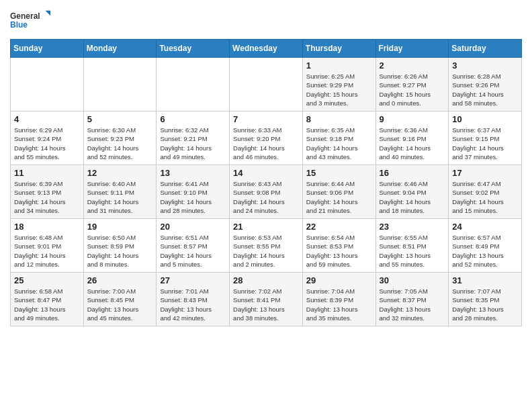 The image size is (532, 411). What do you see at coordinates (485, 281) in the screenshot?
I see `day-number: 31` at bounding box center [485, 281].